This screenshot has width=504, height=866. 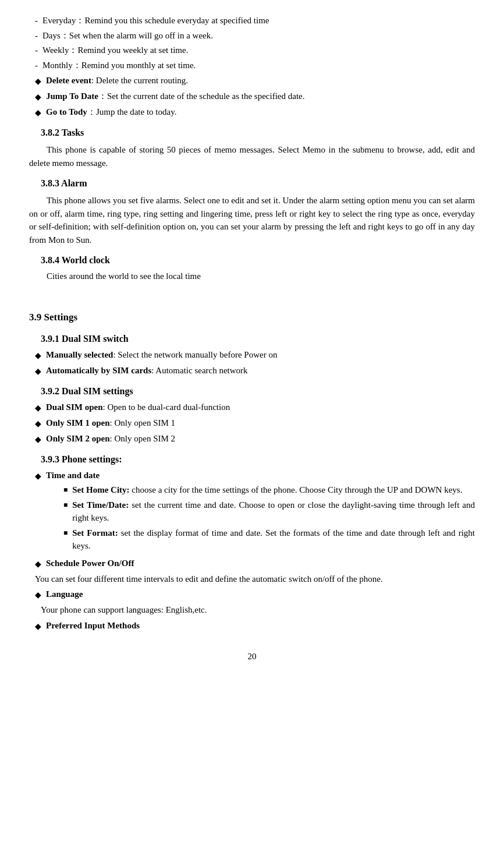 What do you see at coordinates (101, 490) in the screenshot?
I see `bold-text: Set Home City:` at bounding box center [101, 490].